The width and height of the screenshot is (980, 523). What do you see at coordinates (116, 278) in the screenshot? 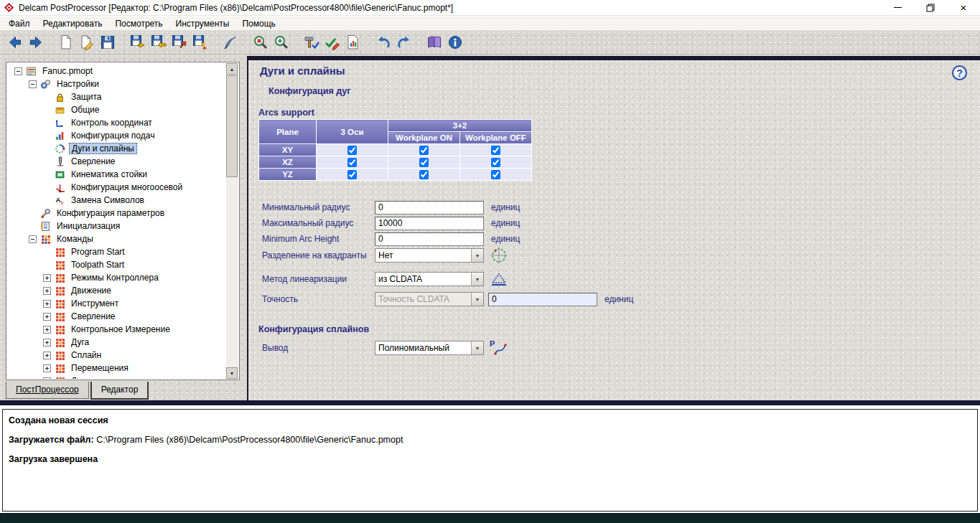
I see `tree-item: Режимы Контроллера` at bounding box center [116, 278].